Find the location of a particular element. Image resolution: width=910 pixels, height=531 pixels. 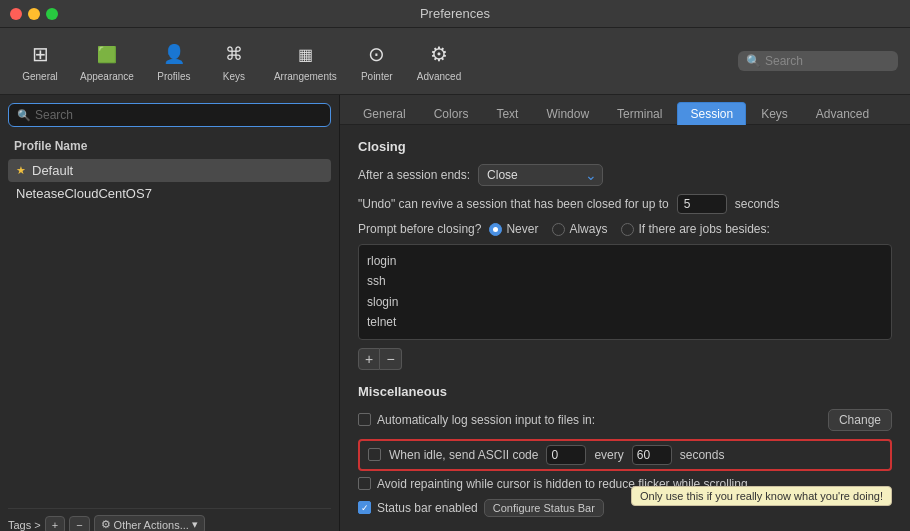

undo-suffix-label: seconds is located at coordinates (758, 204).